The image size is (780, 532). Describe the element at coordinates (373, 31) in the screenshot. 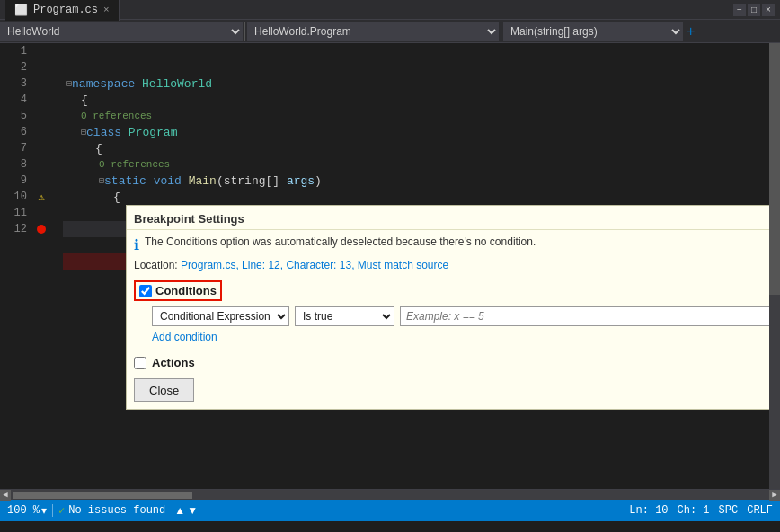

I see `class-select: HelloWorld.Program` at that location.